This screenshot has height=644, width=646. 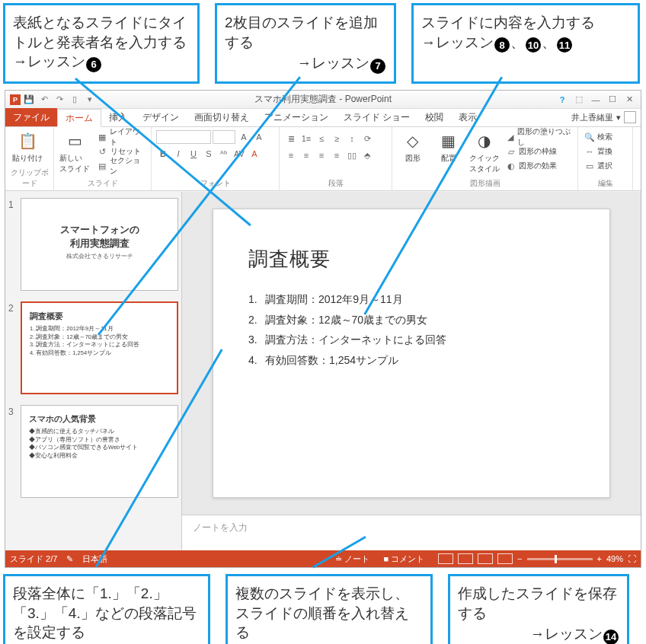 I want to click on group-slides-label: スライド, so click(x=102, y=183).